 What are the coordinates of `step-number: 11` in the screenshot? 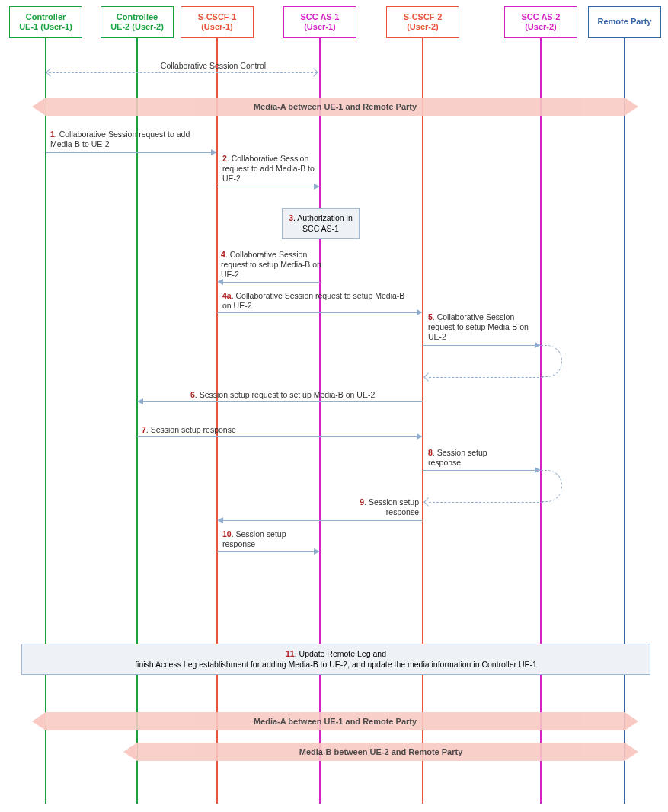 It's located at (290, 654).